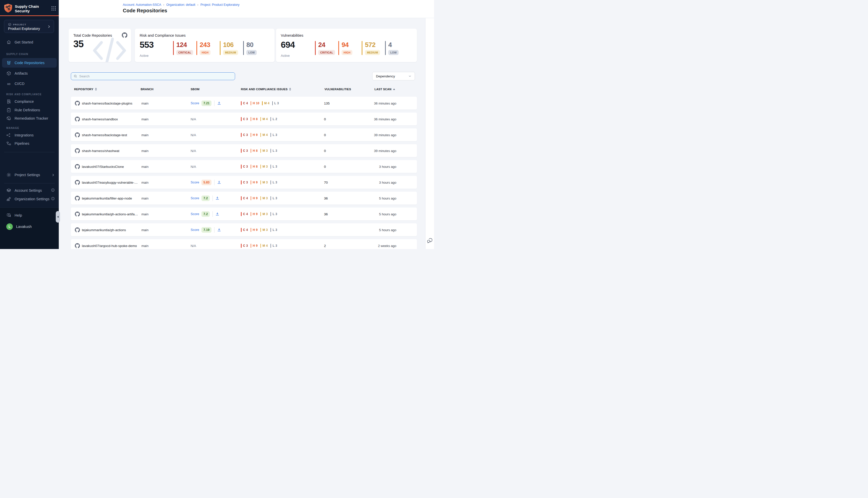 The height and width of the screenshot is (498, 868). Describe the element at coordinates (430, 240) in the screenshot. I see `chat-support-icon` at that location.